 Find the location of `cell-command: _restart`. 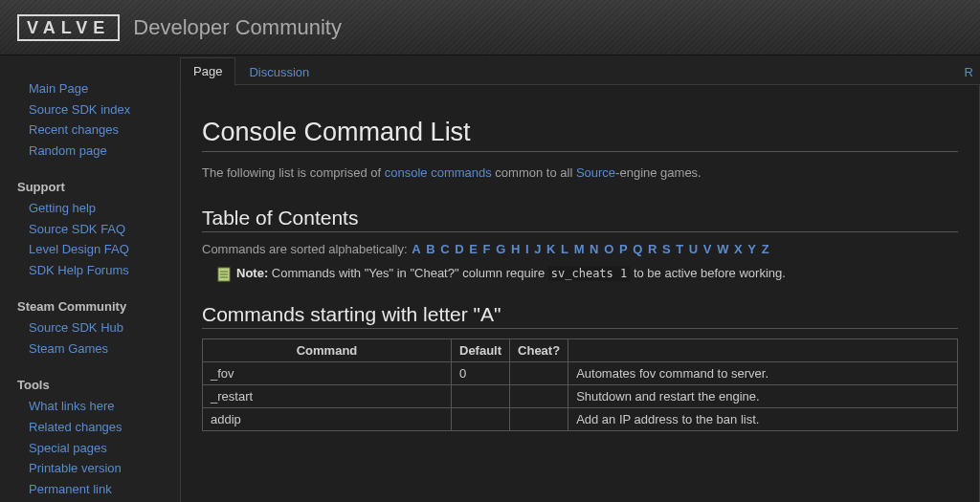

cell-command: _restart is located at coordinates (327, 397).